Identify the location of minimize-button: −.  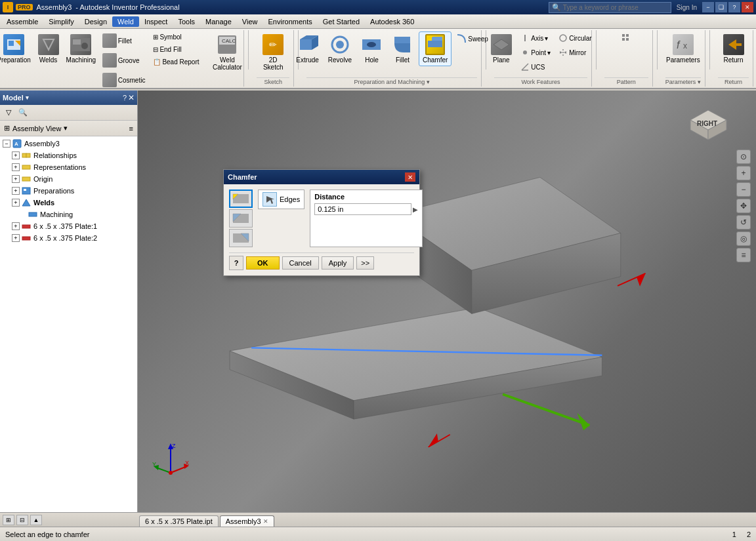
(708, 7).